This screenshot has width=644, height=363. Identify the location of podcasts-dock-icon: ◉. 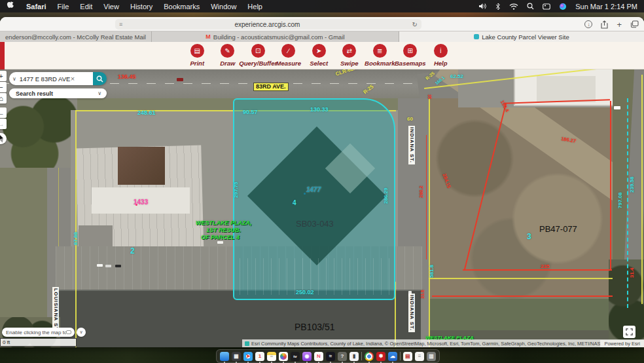
(307, 356).